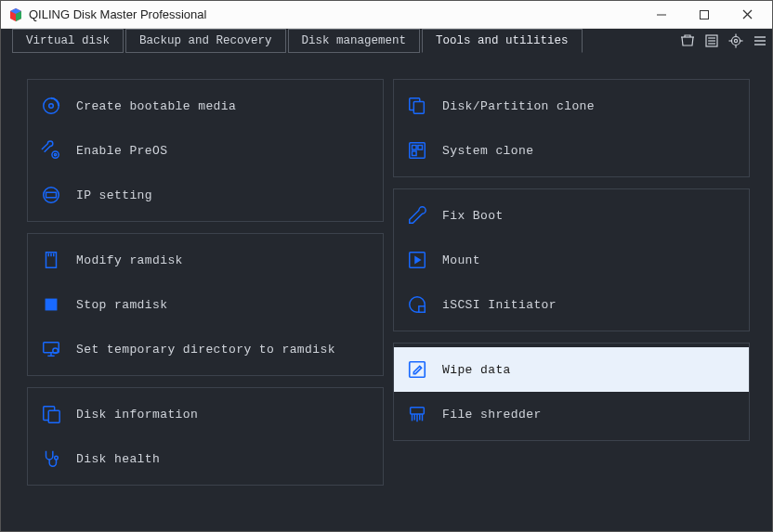 Image resolution: width=773 pixels, height=532 pixels. Describe the element at coordinates (704, 15) in the screenshot. I see `maximize-button` at that location.